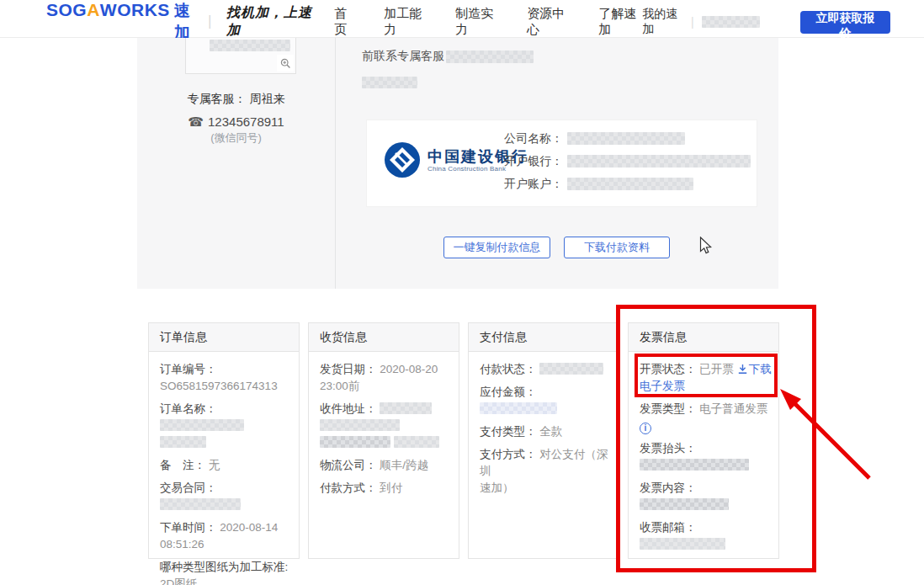  What do you see at coordinates (617, 247) in the screenshot?
I see `download-payment-docs-button: 下载付款资料` at bounding box center [617, 247].